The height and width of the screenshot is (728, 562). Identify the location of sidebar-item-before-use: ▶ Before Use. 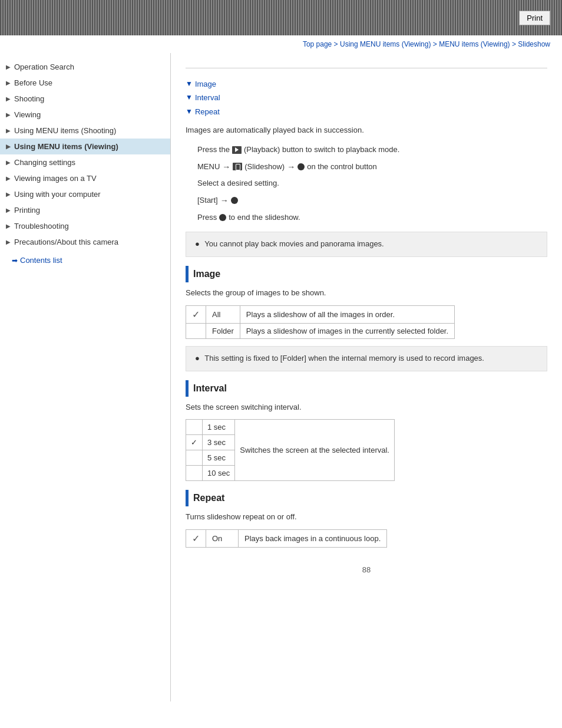
(85, 83).